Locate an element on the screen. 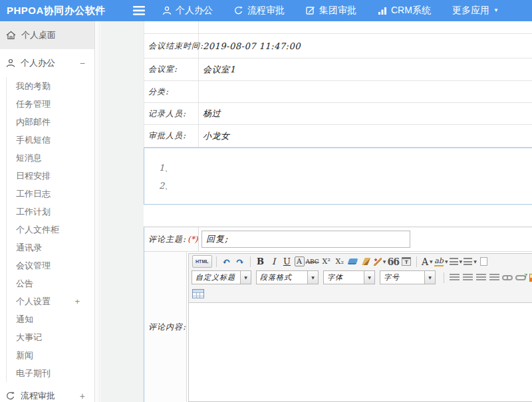  strikethrough-button: ABC is located at coordinates (313, 262).